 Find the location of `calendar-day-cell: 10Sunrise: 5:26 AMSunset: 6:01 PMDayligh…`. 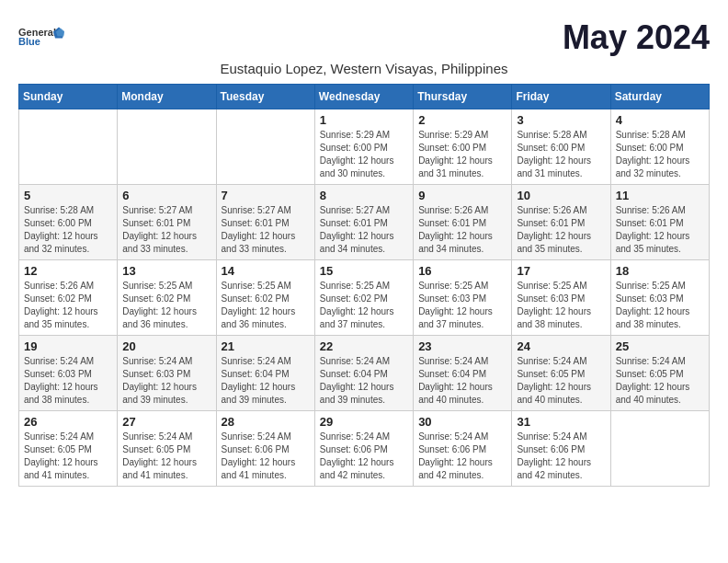

calendar-day-cell: 10Sunrise: 5:26 AMSunset: 6:01 PMDayligh… is located at coordinates (561, 223).